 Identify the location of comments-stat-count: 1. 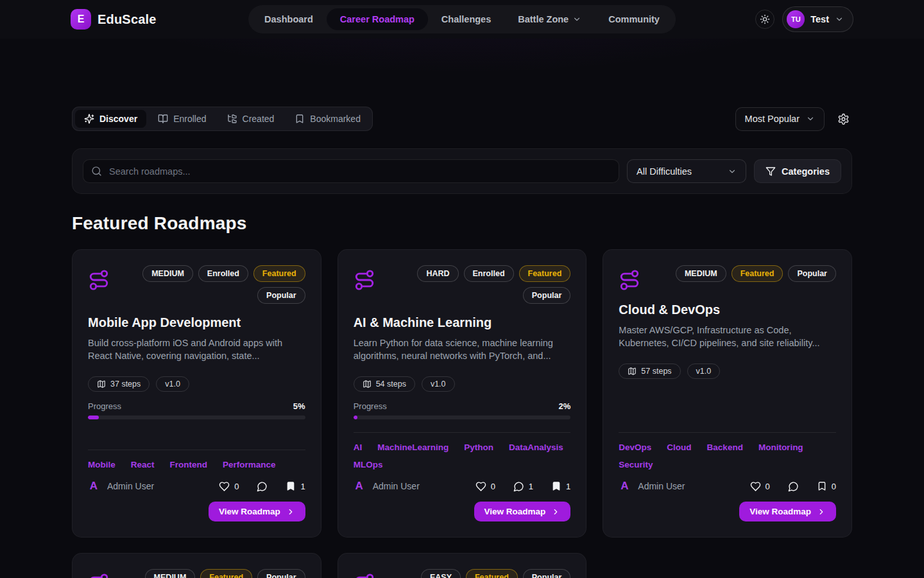
(531, 487).